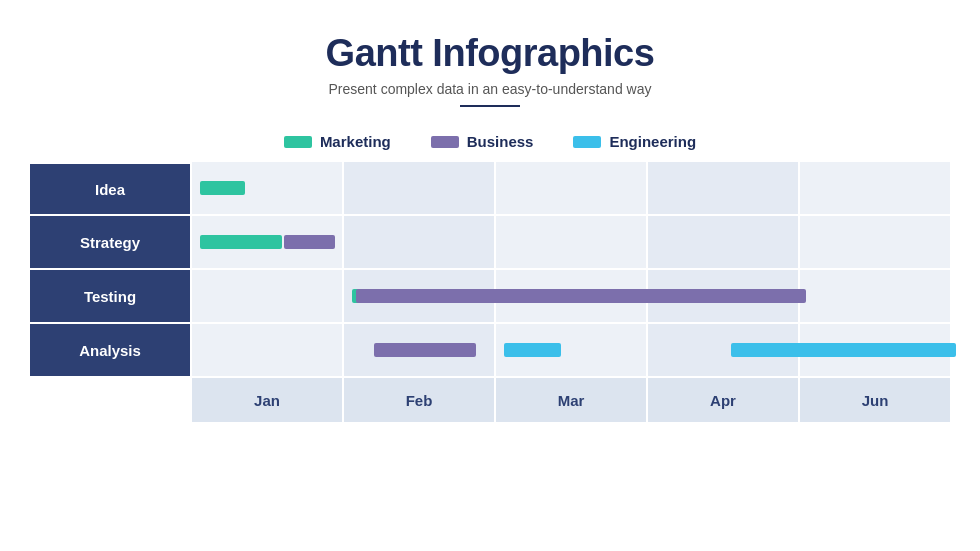 This screenshot has height=551, width=980. What do you see at coordinates (570, 351) in the screenshot?
I see `grid-cell-analysis-mar` at bounding box center [570, 351].